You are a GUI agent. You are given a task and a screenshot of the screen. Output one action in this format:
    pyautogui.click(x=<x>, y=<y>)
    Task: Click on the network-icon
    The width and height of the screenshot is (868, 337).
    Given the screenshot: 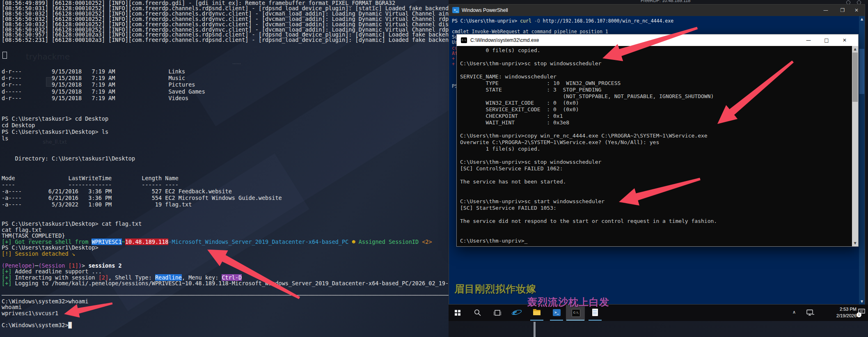 What is the action you would take?
    pyautogui.click(x=811, y=313)
    